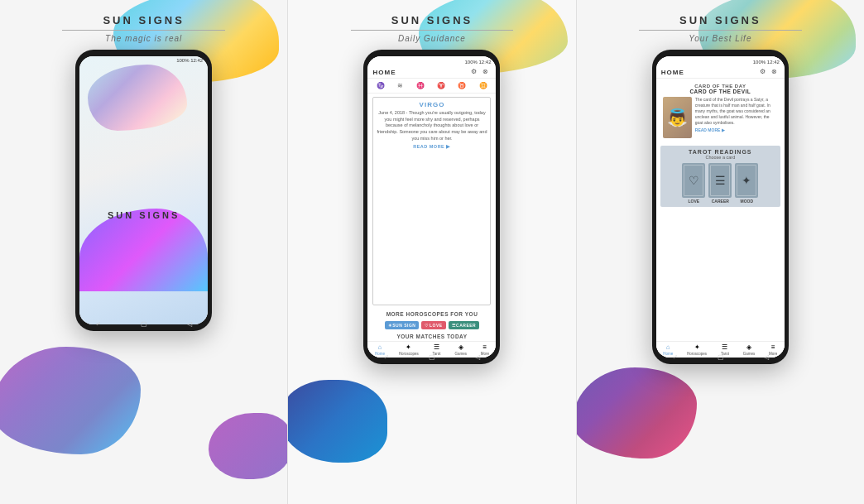 Image resolution: width=864 pixels, height=504 pixels. What do you see at coordinates (725, 348) in the screenshot?
I see `nav-tarot-icon-3: ☰` at bounding box center [725, 348].